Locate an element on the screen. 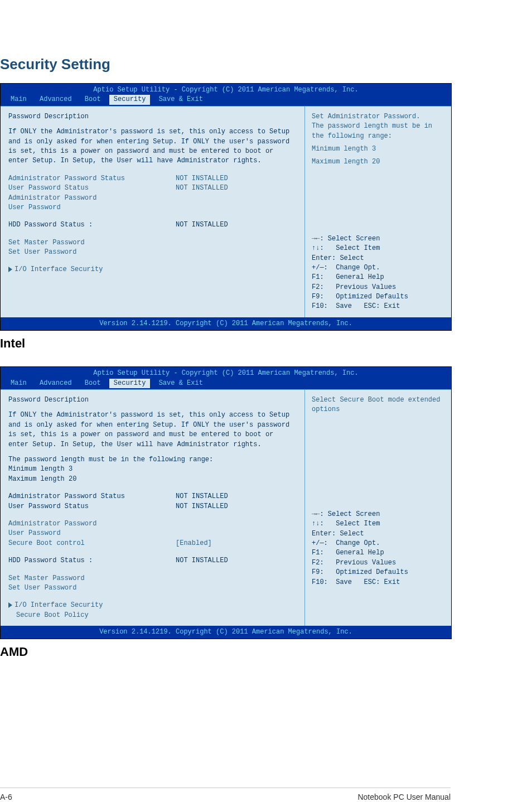 Image resolution: width=532 pixels, height=802 pixels. password-length-text: The password length must be in the follo… is located at coordinates (153, 460).